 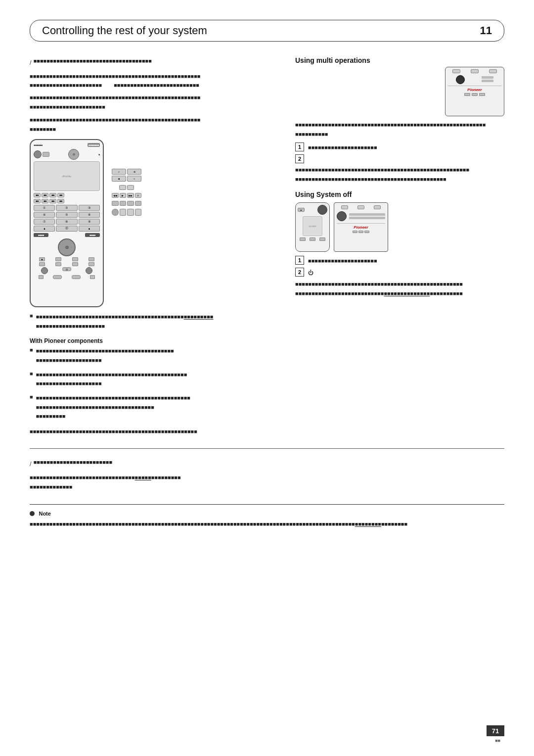 What do you see at coordinates (400, 159) in the screenshot?
I see `step-2-row: 2` at bounding box center [400, 159].